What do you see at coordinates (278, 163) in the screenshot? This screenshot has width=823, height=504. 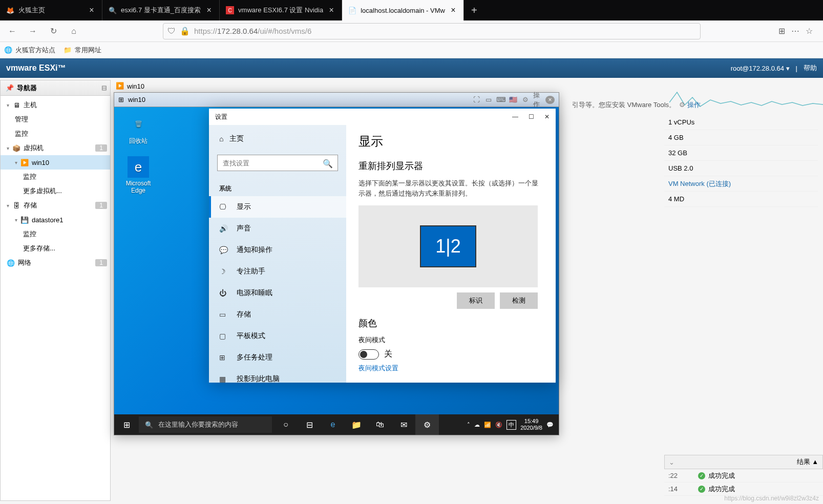 I see `search-input` at bounding box center [278, 163].